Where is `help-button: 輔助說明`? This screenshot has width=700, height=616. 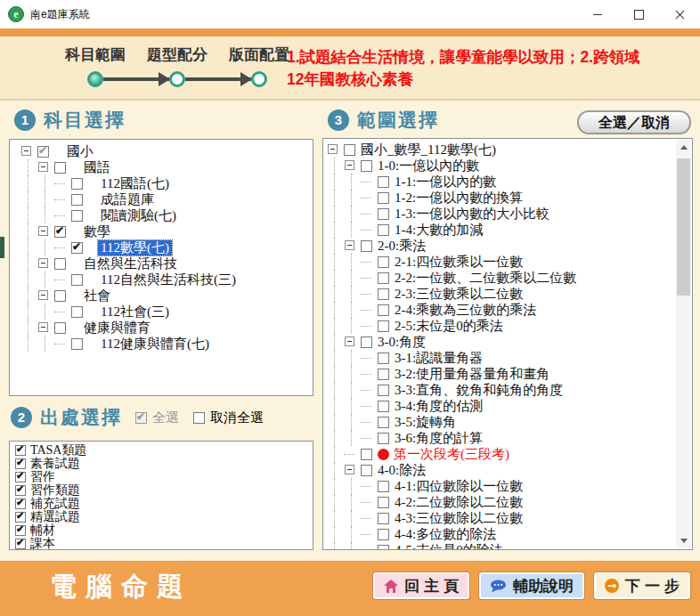
help-button: 輔助說明 is located at coordinates (532, 586).